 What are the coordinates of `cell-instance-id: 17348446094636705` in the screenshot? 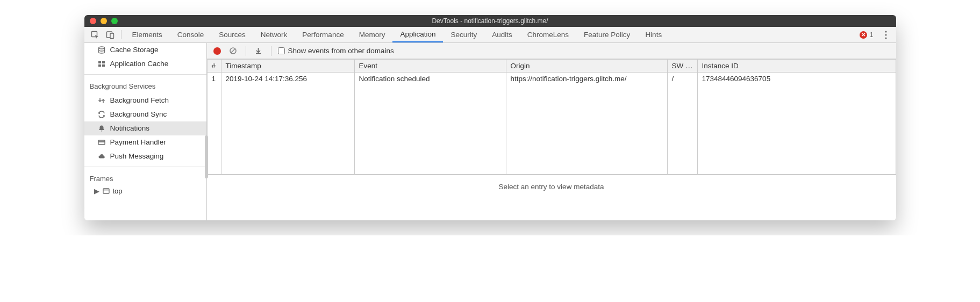 It's located at (797, 124).